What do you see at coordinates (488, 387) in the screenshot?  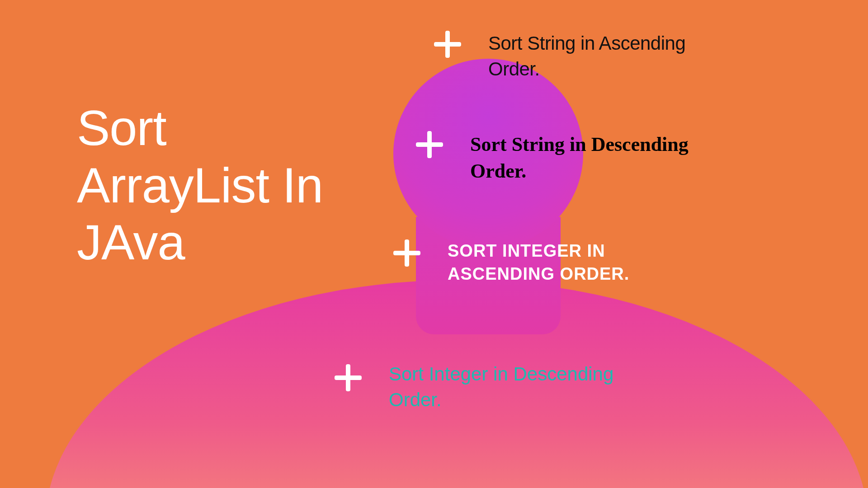 I see `list-item: Sort Integer in Descending Order.` at bounding box center [488, 387].